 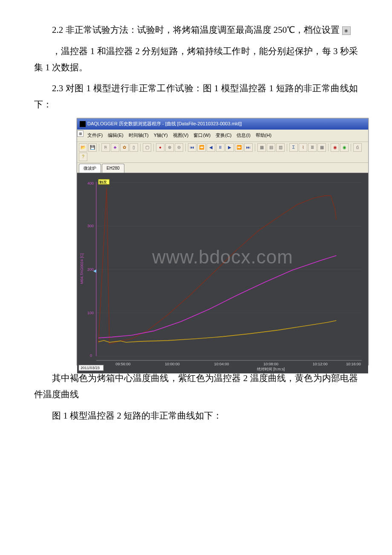 What do you see at coordinates (91, 367) in the screenshot?
I see `date-badge: 2011/03/23` at bounding box center [91, 367].